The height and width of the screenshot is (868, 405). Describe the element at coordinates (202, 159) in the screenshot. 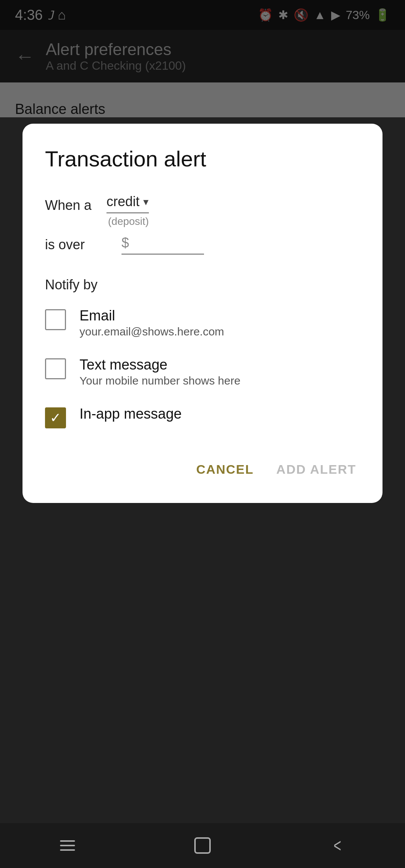

I see `dialog-title: Transaction alert` at that location.